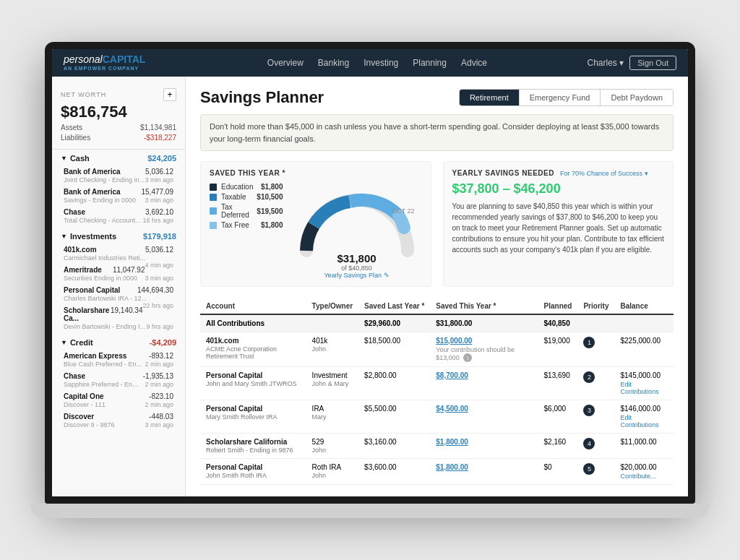 This screenshot has height=560, width=740. I want to click on logo-sub: AN EMPOWER COMPANY, so click(104, 69).